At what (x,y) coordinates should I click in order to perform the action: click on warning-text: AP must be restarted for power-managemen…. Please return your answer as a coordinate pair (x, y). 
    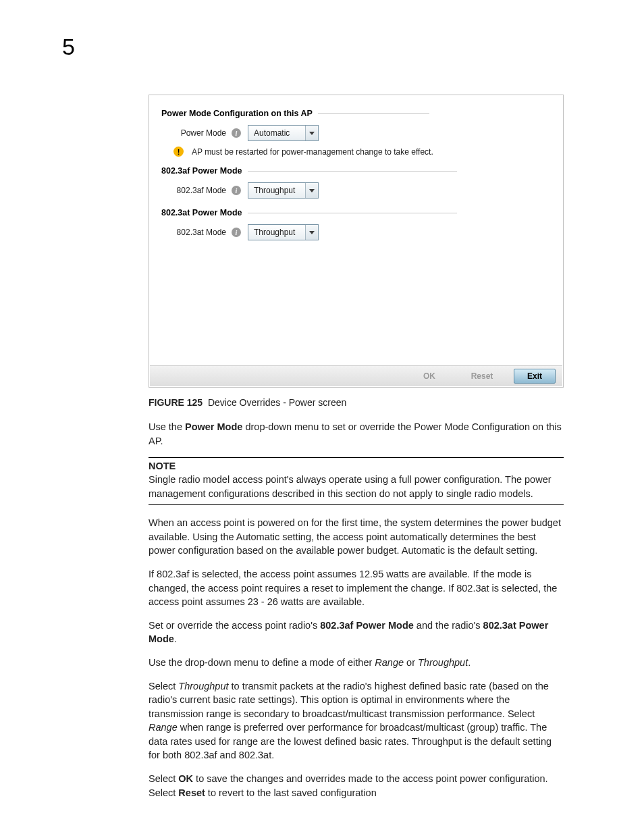
    Looking at the image, I should click on (313, 152).